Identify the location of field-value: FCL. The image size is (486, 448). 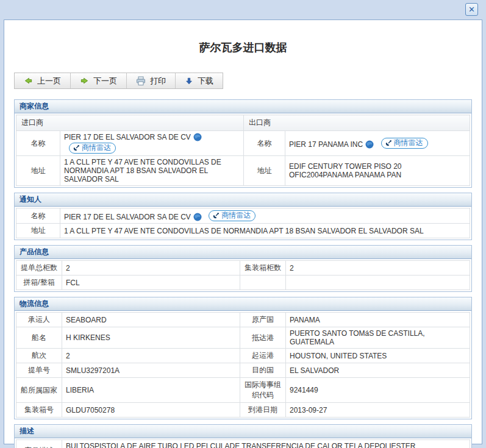
(151, 283).